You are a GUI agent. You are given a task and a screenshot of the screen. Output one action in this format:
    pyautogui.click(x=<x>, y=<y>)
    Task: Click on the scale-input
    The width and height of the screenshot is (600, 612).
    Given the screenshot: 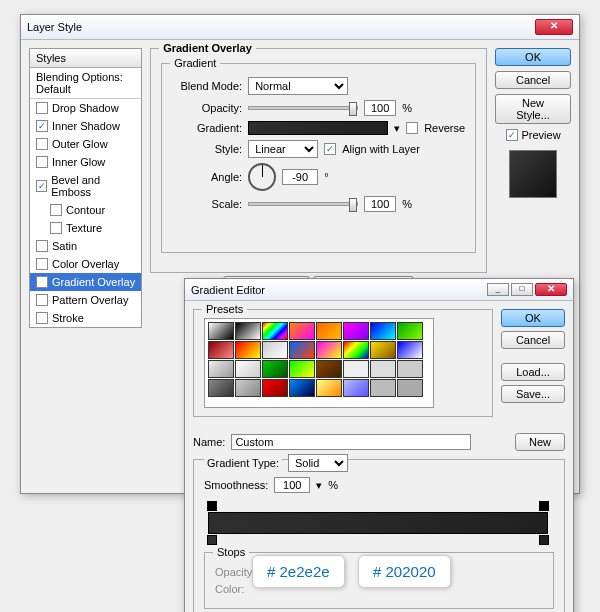 What is the action you would take?
    pyautogui.click(x=380, y=204)
    